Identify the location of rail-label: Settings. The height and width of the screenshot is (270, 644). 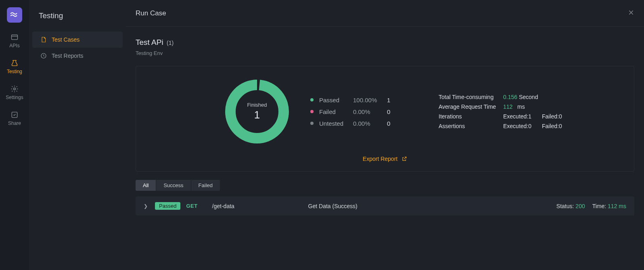
(15, 97).